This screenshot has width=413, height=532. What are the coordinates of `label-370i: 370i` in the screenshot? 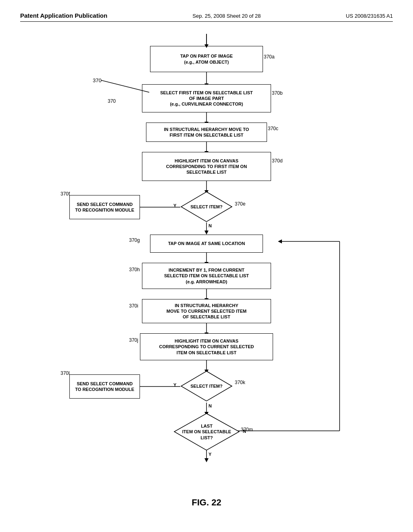 It's located at (134, 306).